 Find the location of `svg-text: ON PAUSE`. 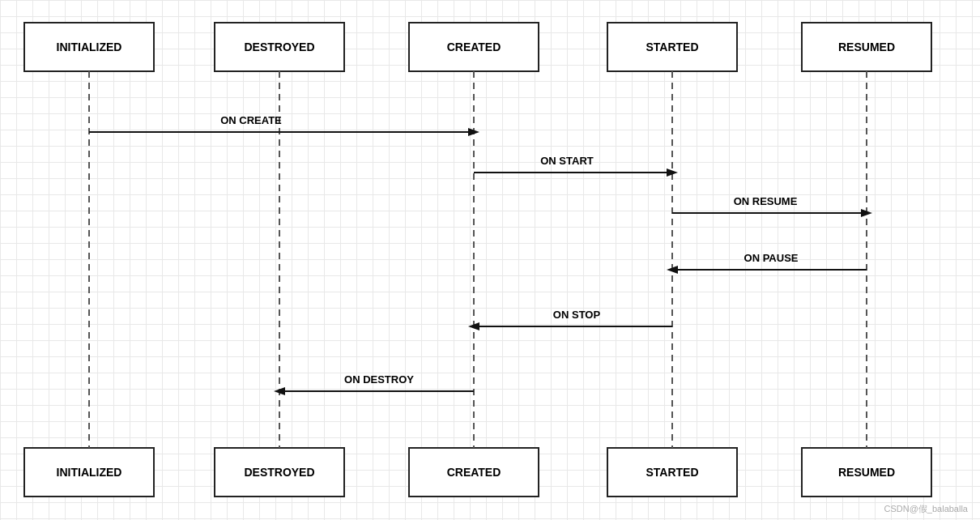

svg-text: ON PAUSE is located at coordinates (771, 258).